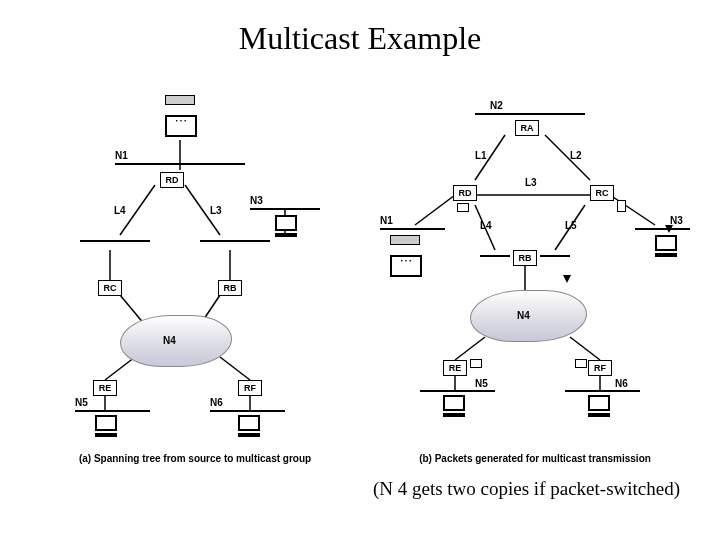 The image size is (720, 540). I want to click on net-label: N2, so click(496, 106).